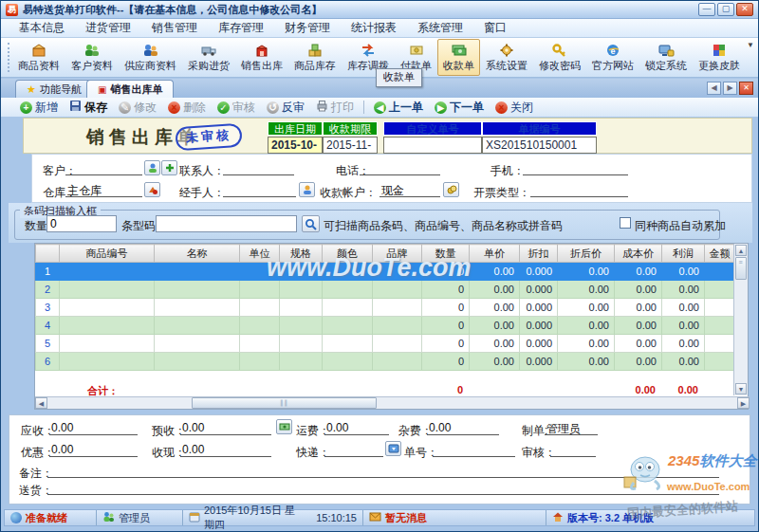 The image size is (759, 532). Describe the element at coordinates (357, 429) in the screenshot. I see `freight-field: 0.00` at that location.